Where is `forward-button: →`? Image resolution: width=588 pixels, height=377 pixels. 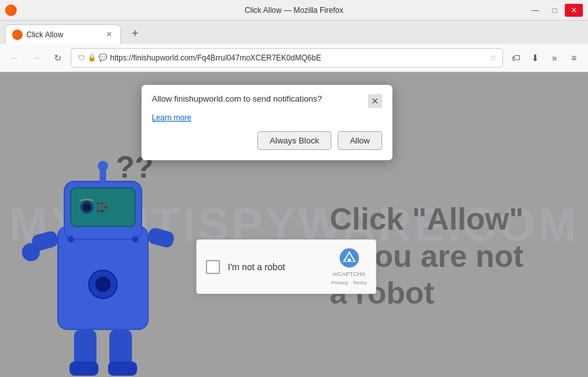 forward-button: → is located at coordinates (36, 58).